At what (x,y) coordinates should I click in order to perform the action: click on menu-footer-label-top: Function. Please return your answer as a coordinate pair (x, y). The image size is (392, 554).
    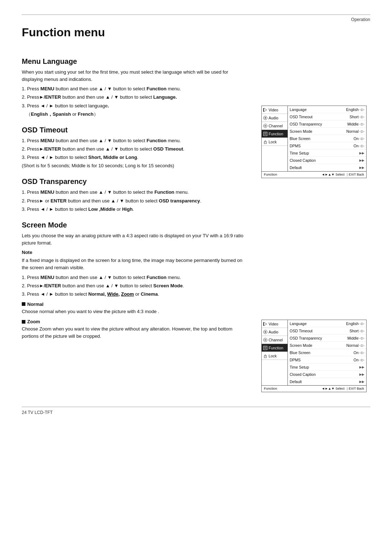
    Looking at the image, I should click on (270, 175).